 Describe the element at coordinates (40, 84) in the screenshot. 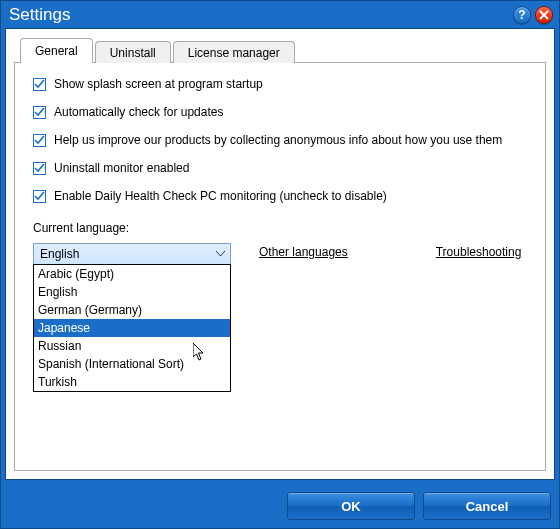

I see `checkbox-splash` at that location.